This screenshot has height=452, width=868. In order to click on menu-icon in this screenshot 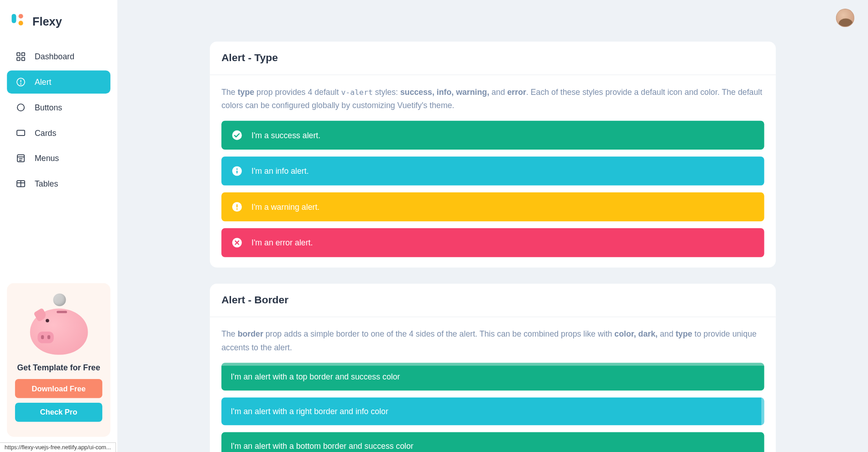, I will do `click(21, 158)`.